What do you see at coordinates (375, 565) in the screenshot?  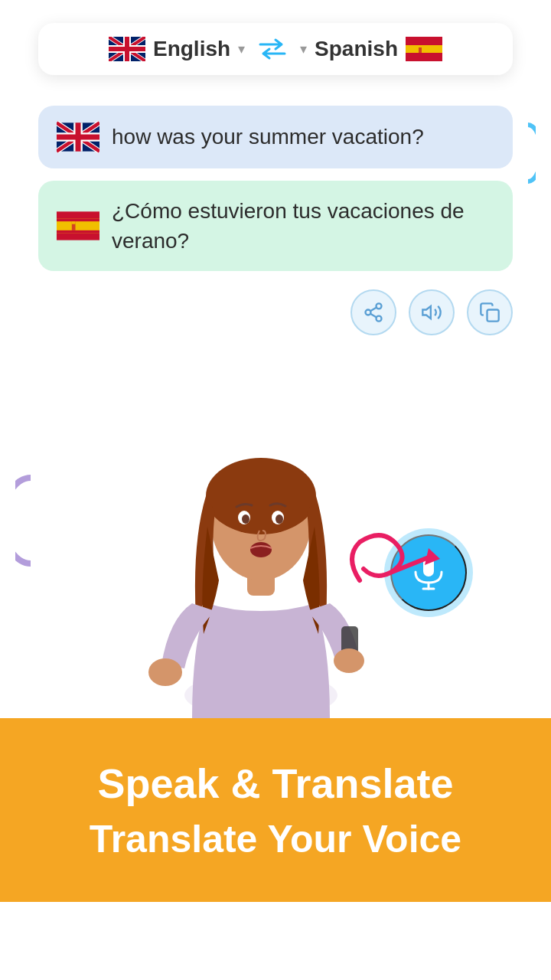 I see `arrow-annotation` at bounding box center [375, 565].